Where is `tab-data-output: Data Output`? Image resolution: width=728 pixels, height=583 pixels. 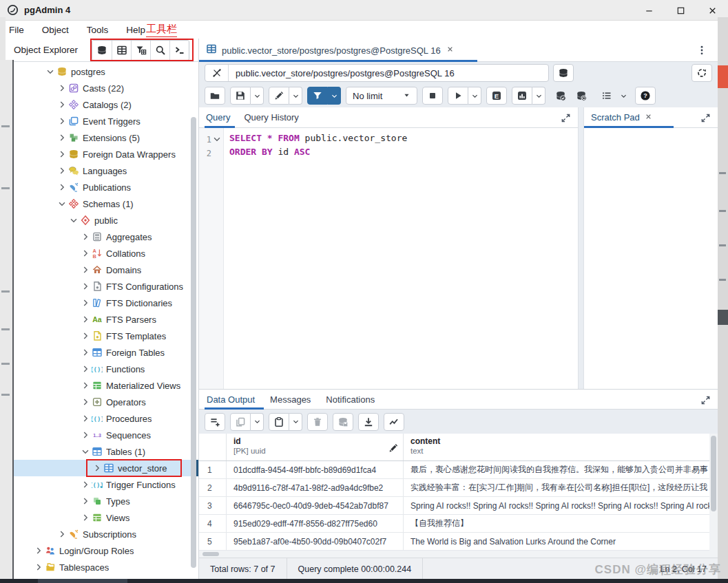 tab-data-output: Data Output is located at coordinates (231, 399).